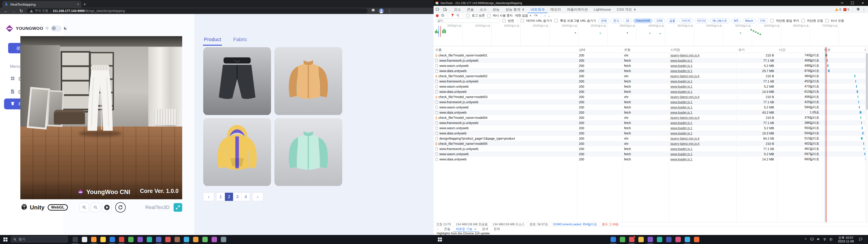  What do you see at coordinates (702, 21) in the screenshot?
I see `filter-chip-미디어: 미디어` at bounding box center [702, 21].